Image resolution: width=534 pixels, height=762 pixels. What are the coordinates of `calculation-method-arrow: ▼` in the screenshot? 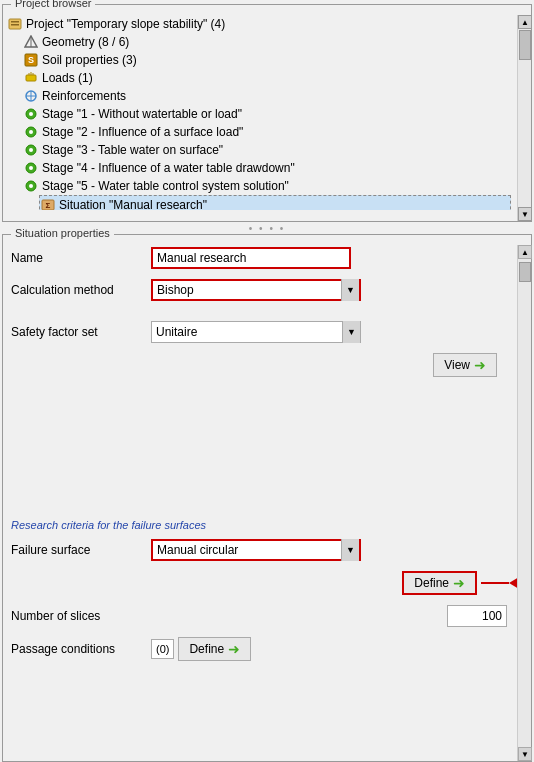 It's located at (350, 290).